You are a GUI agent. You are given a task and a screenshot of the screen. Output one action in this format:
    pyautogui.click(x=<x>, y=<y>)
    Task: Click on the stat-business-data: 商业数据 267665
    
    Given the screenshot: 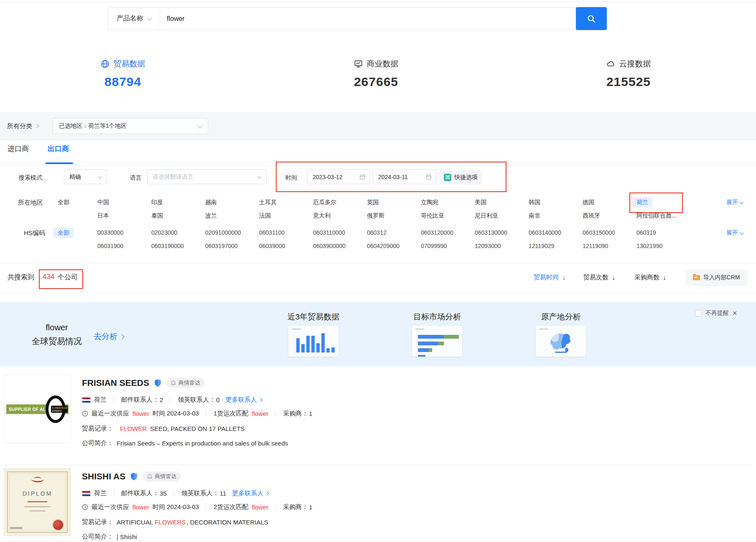 What is the action you would take?
    pyautogui.click(x=376, y=73)
    